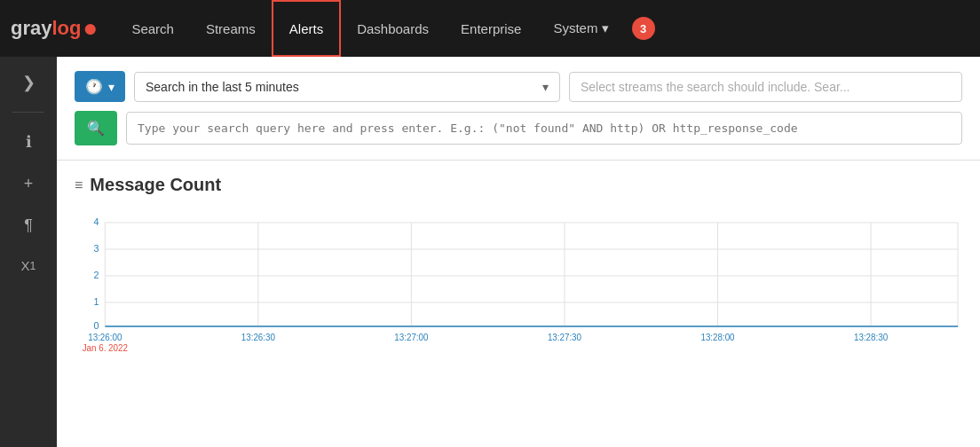 The width and height of the screenshot is (980, 447). Describe the element at coordinates (155, 184) in the screenshot. I see `chart-title-text: Message Count` at that location.